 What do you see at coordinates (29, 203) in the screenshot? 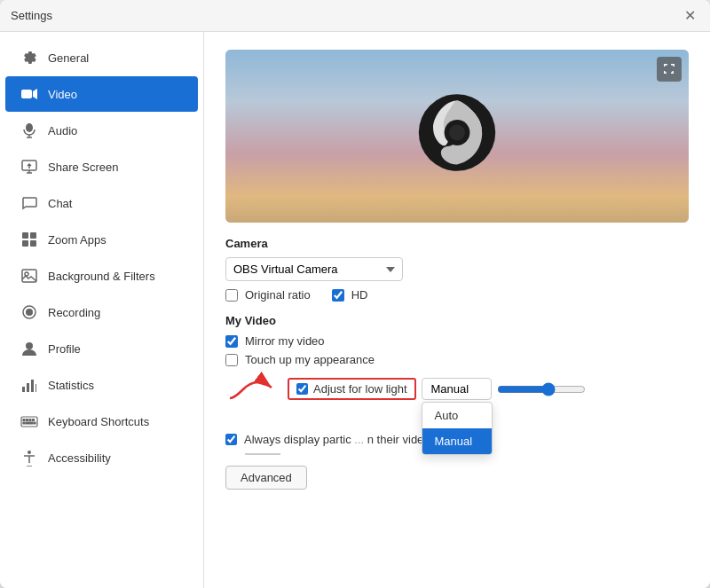
I see `chat-icon` at bounding box center [29, 203].